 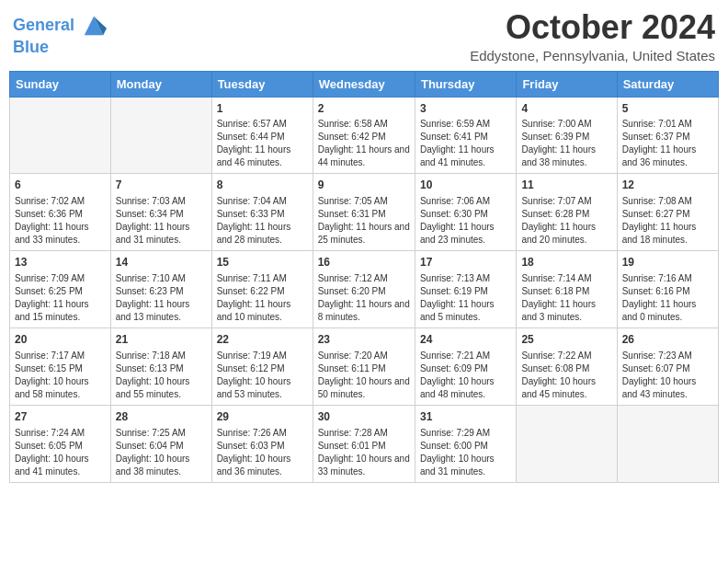 I want to click on calendar-cell: 8Sunrise: 7:04 AMSunset: 6:33 PMDaylight…, so click(x=262, y=213).